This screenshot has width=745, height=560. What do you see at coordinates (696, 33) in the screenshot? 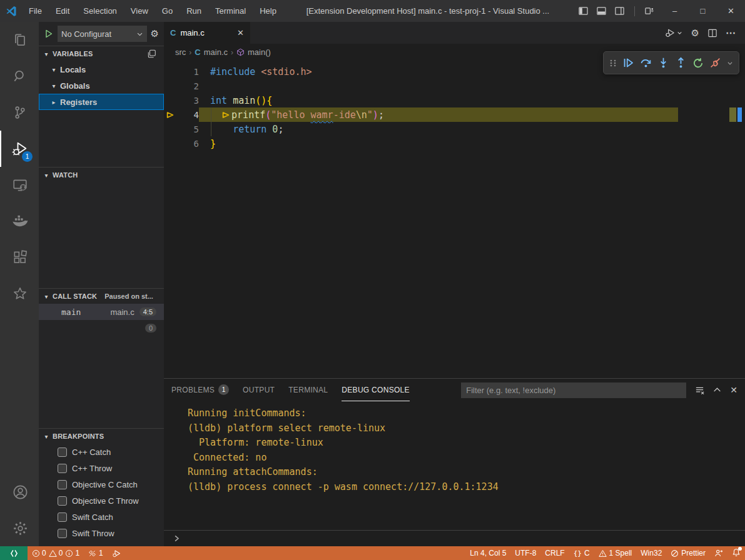
I see `editor-settings-gear-icon: ⚙` at bounding box center [696, 33].